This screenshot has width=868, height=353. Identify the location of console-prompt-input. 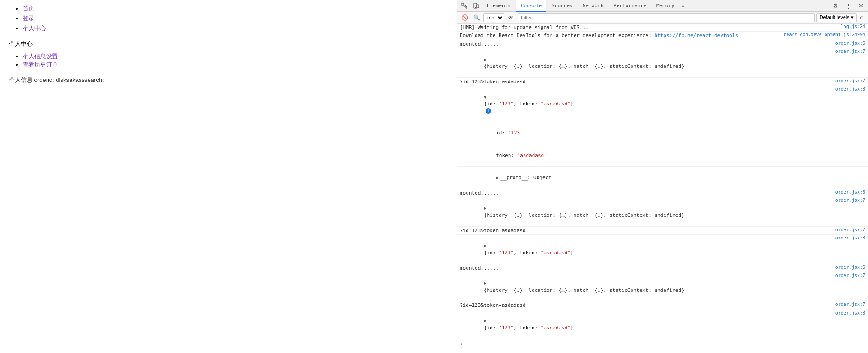
(665, 344).